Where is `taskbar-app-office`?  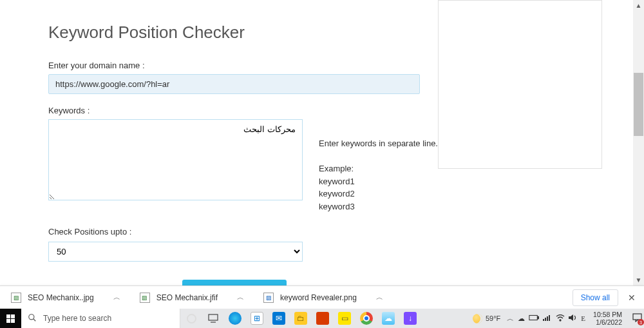
taskbar-app-office is located at coordinates (323, 318).